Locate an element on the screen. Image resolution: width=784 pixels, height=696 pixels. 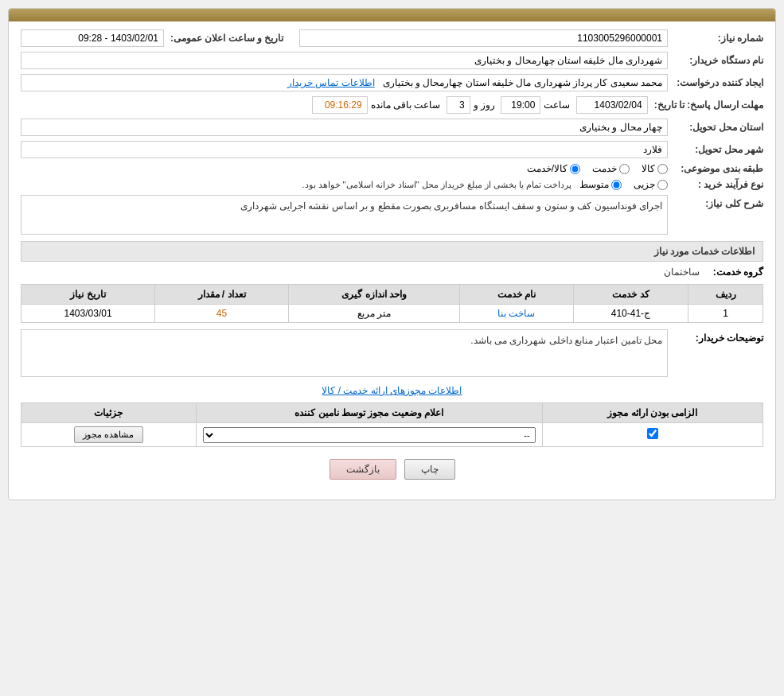
print-button: چاپ is located at coordinates (430, 469).